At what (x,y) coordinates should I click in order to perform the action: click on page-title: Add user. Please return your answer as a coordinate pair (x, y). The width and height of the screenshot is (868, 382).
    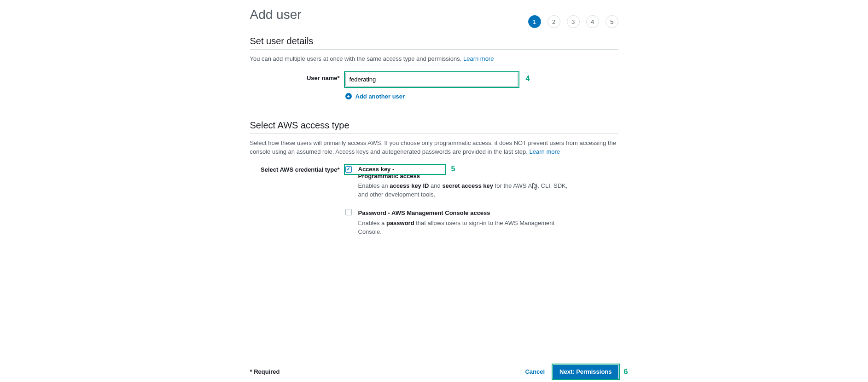
    Looking at the image, I should click on (276, 15).